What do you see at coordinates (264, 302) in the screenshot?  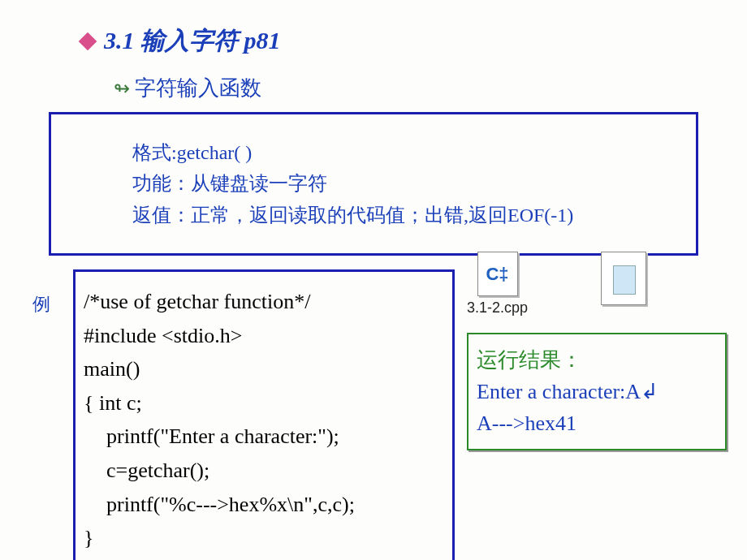 I see `code-line: /*use of getchar function*/` at bounding box center [264, 302].